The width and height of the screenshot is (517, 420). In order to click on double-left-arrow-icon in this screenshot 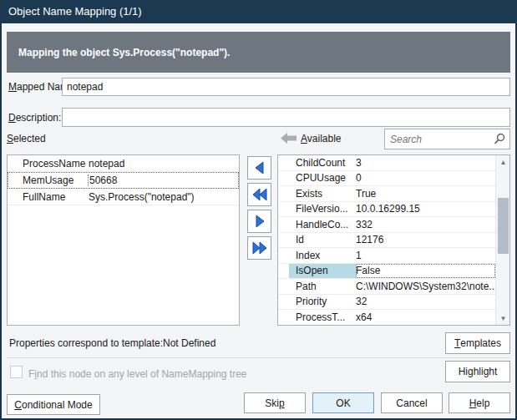, I will do `click(260, 195)`.